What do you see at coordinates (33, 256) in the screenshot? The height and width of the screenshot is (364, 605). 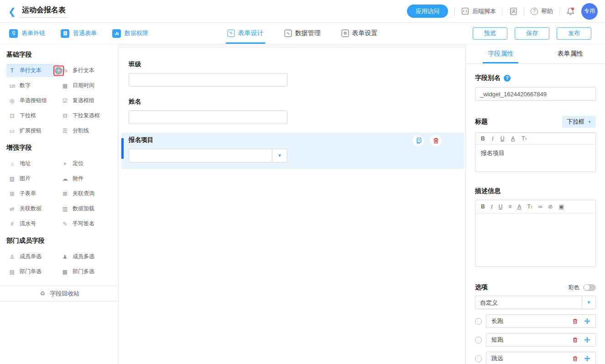 I see `sidebar-item-member-single: 成员单选` at bounding box center [33, 256].